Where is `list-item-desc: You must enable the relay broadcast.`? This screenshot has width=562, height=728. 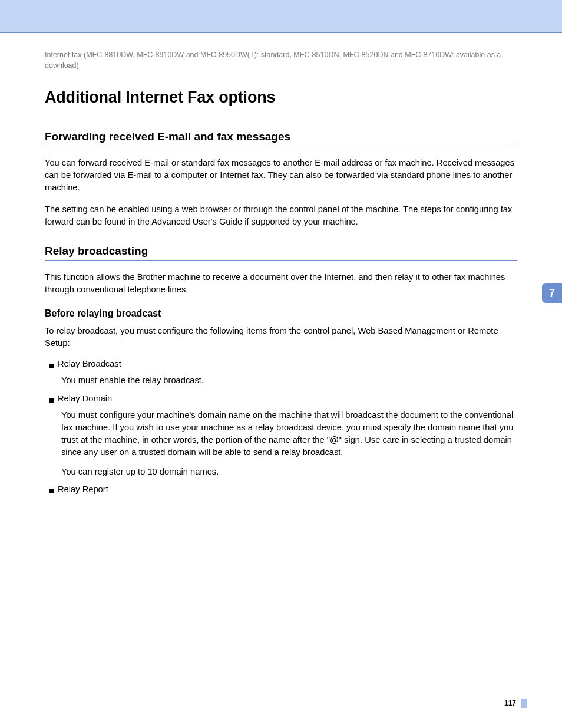 list-item-desc: You must enable the relay broadcast. is located at coordinates (289, 381).